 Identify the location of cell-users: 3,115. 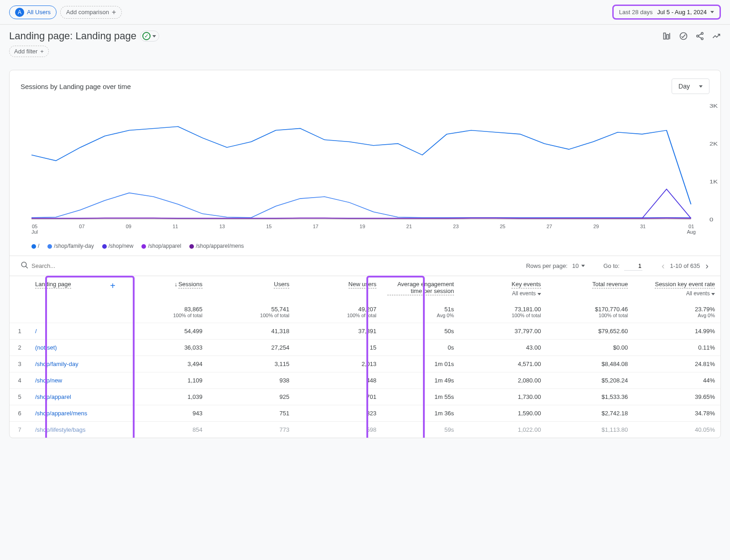
(252, 364).